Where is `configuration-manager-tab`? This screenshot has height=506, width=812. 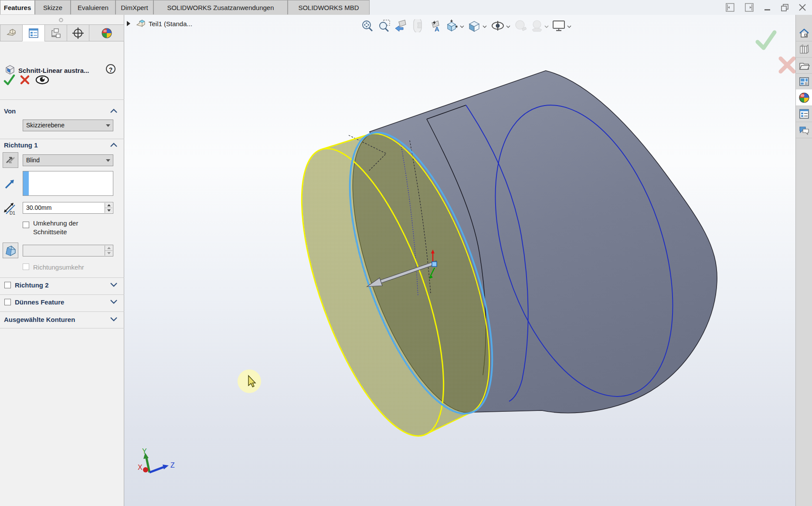
configuration-manager-tab is located at coordinates (56, 33).